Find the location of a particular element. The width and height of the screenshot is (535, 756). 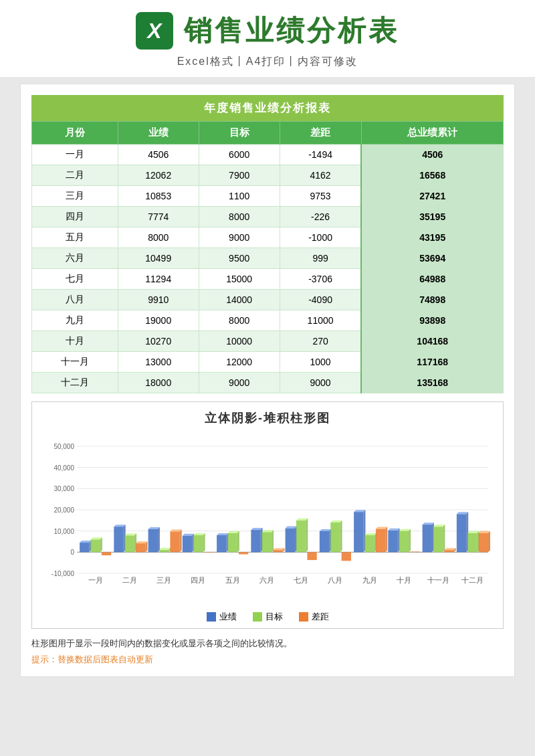

legend-performance: 业绩 is located at coordinates (222, 617).